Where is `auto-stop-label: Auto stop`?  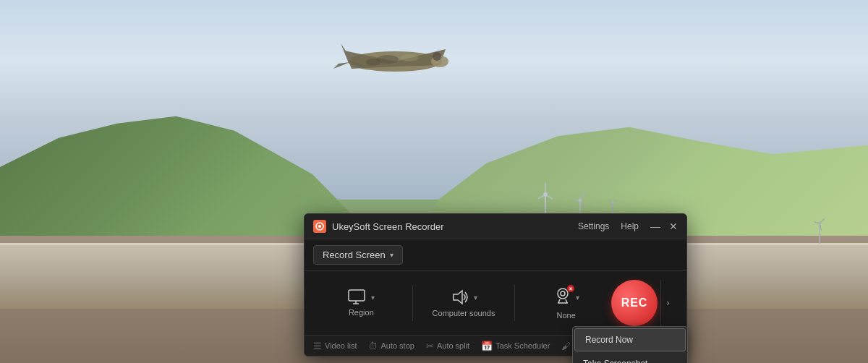
auto-stop-label: Auto stop is located at coordinates (397, 346).